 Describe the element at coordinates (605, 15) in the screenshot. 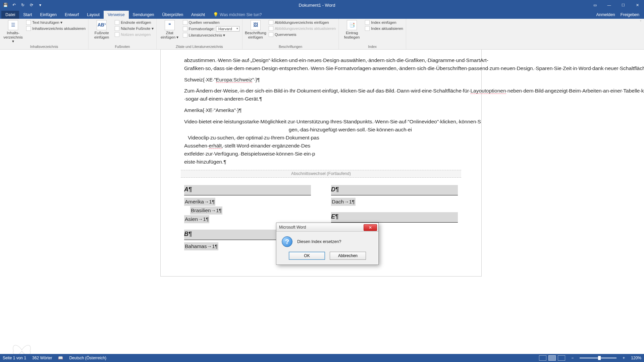

I see `sign-in-link: Anmelden` at that location.